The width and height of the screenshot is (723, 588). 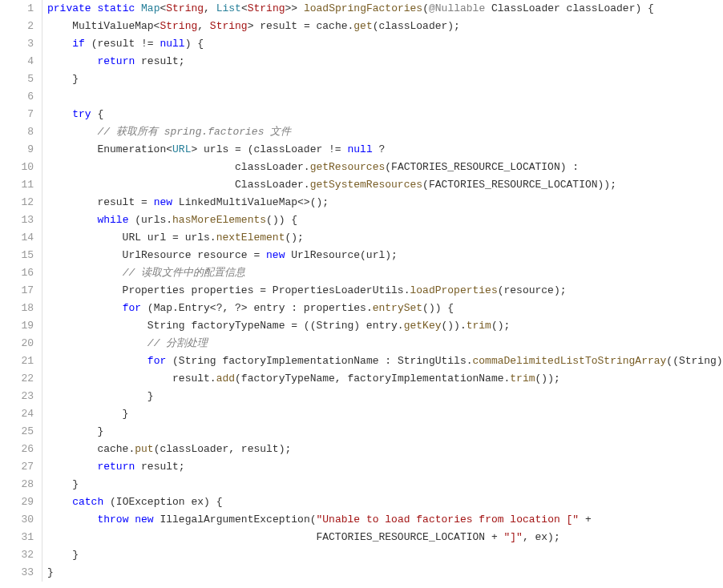 What do you see at coordinates (17, 502) in the screenshot?
I see `line-number: 29` at bounding box center [17, 502].